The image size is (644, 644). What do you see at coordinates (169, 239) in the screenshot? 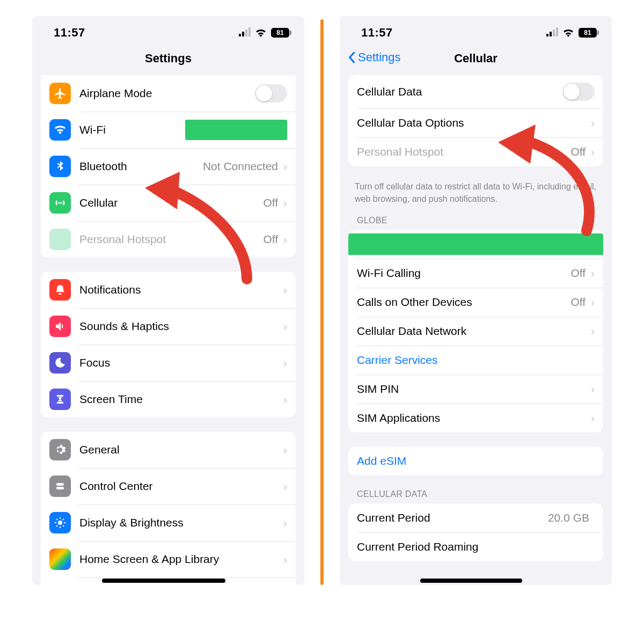
I see `hotspot-row: Personal Hotspot Off ›` at bounding box center [169, 239].